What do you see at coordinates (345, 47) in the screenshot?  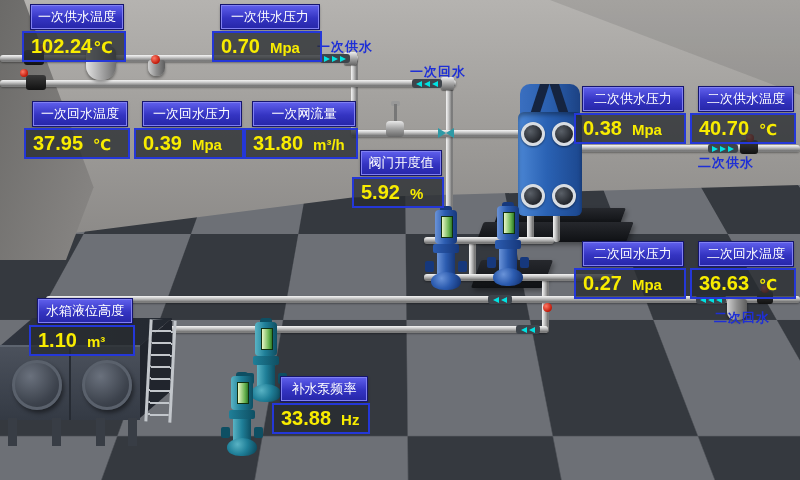 I see `pipe-label-primary-supply: 一次供水` at bounding box center [345, 47].